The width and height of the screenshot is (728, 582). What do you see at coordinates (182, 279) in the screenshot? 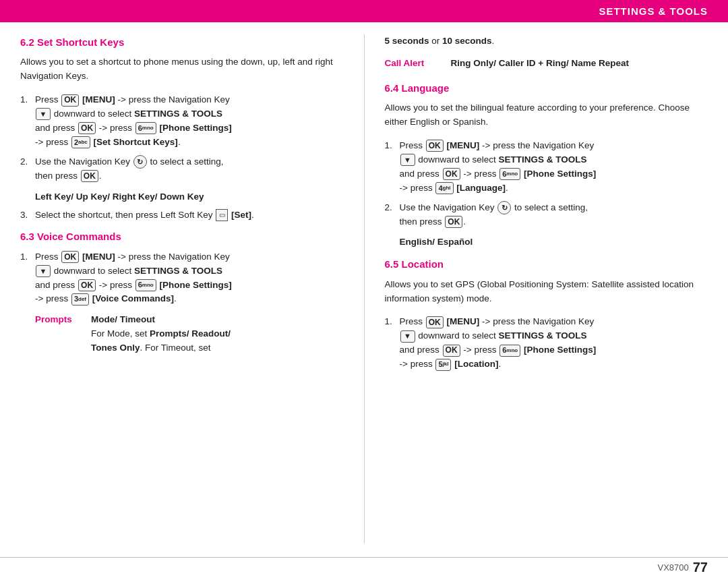
I see `step-6-3-1: 1. Press OK [MENU] -> press the Navigati…` at bounding box center [182, 279].